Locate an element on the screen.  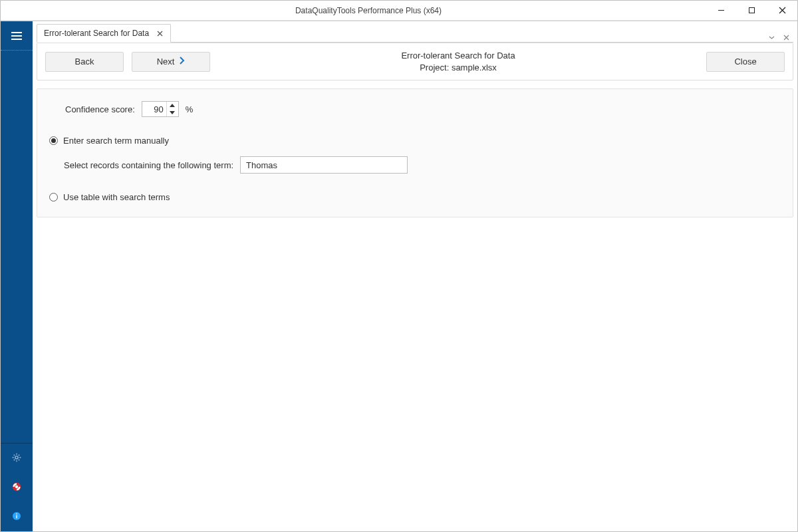
caret-up-icon is located at coordinates (172, 105).